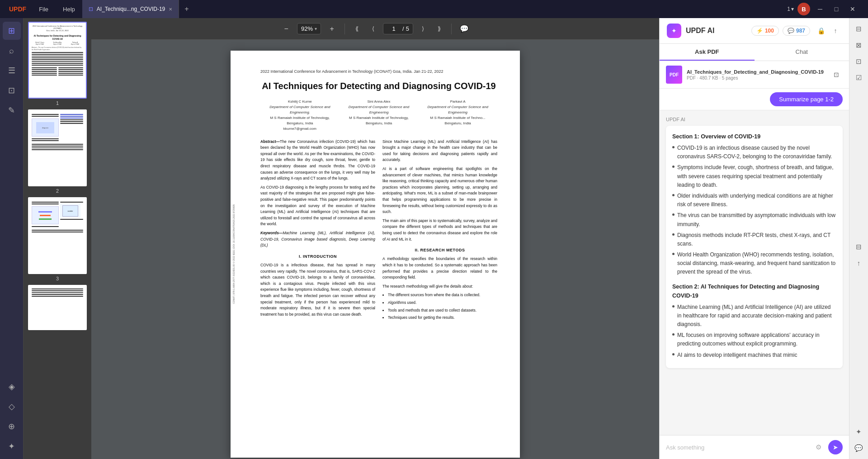  Describe the element at coordinates (440, 250) in the screenshot. I see `section2-title: II. RESEARCH METODS` at that location.